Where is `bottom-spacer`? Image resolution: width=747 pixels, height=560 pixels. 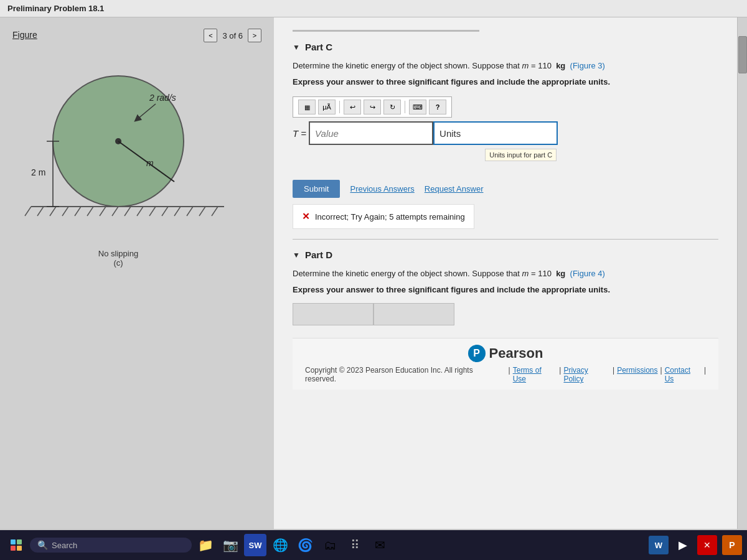 bottom-spacer is located at coordinates (505, 332).